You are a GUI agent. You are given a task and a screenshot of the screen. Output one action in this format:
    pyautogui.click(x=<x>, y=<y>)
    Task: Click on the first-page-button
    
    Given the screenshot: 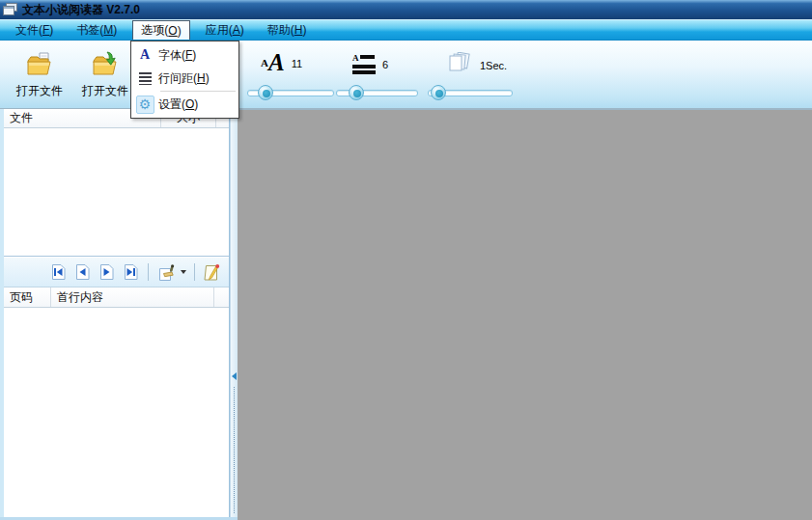 What is the action you would take?
    pyautogui.click(x=58, y=272)
    